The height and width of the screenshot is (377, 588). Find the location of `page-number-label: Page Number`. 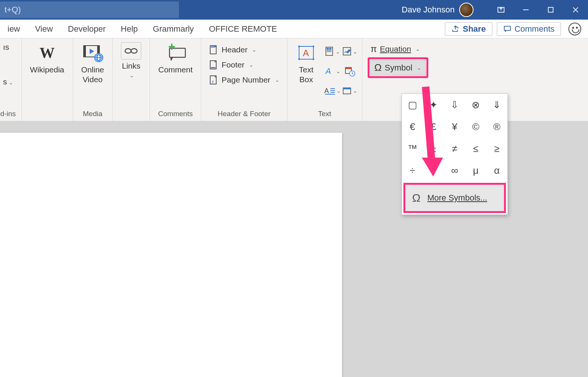

page-number-label: Page Number is located at coordinates (246, 80).